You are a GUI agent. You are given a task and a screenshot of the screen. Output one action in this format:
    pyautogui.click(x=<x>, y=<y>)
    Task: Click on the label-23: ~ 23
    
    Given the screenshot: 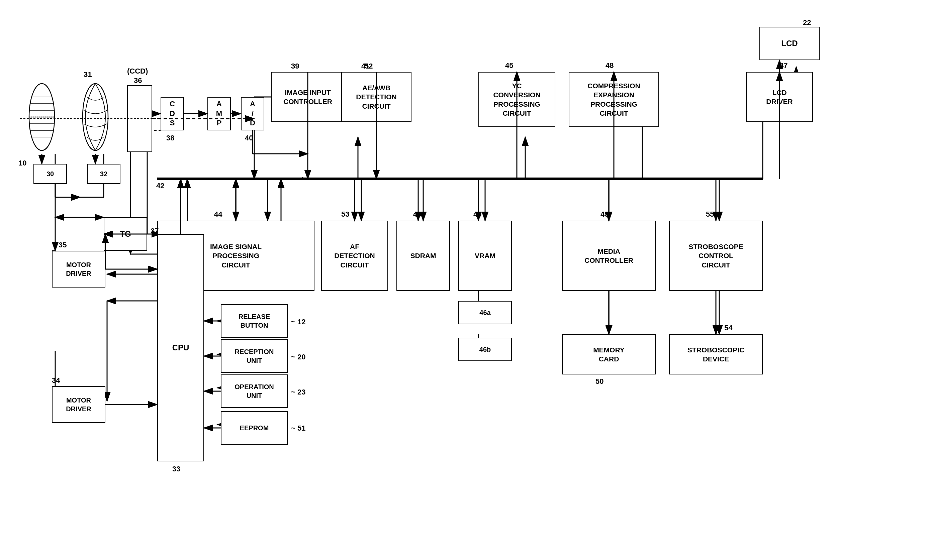 What is the action you would take?
    pyautogui.click(x=298, y=392)
    